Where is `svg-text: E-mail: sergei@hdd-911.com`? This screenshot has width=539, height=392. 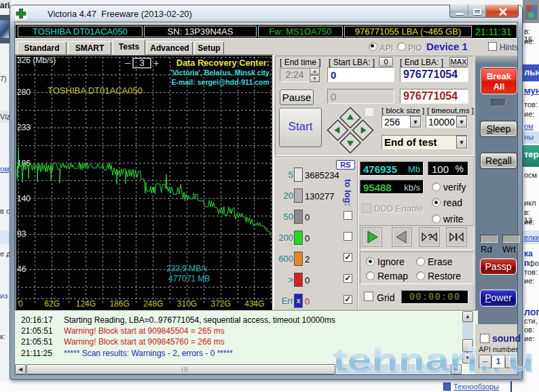
svg-text: E-mail: sergei@hdd-911.com is located at coordinates (220, 82).